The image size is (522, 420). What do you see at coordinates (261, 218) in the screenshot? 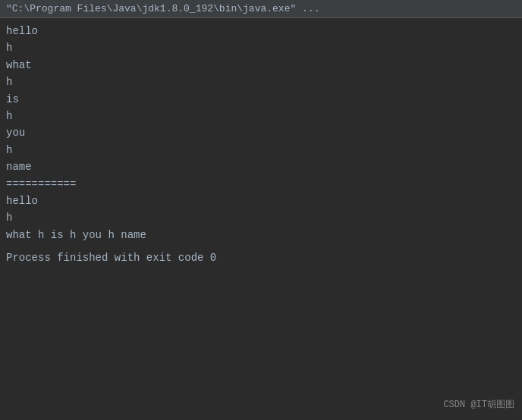
I see `output-line-11: h` at bounding box center [261, 218].